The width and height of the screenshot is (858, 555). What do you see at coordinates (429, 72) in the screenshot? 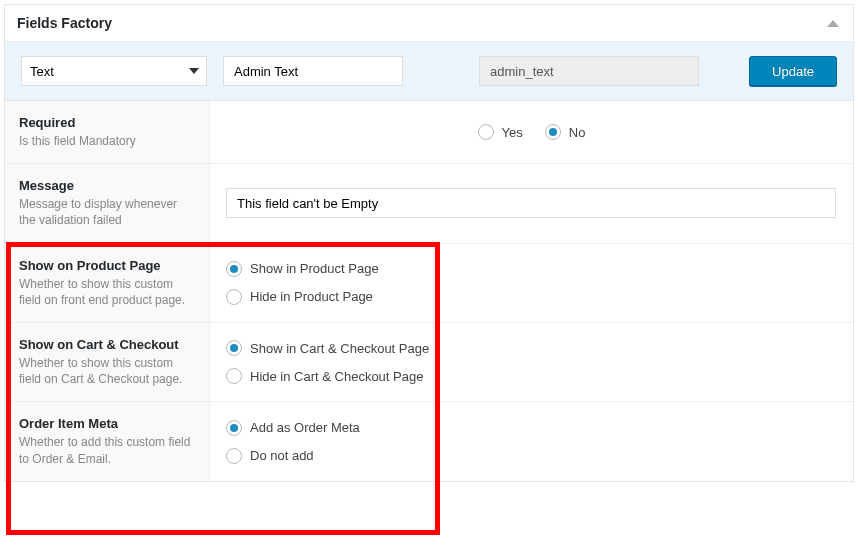
I see `toolbar: Text Update` at bounding box center [429, 72].